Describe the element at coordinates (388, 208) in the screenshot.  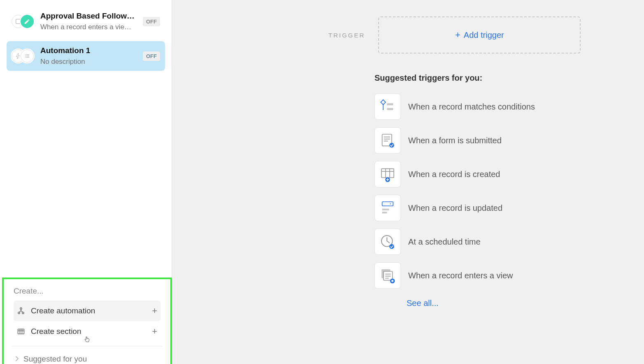
I see `record-field-icon` at that location.